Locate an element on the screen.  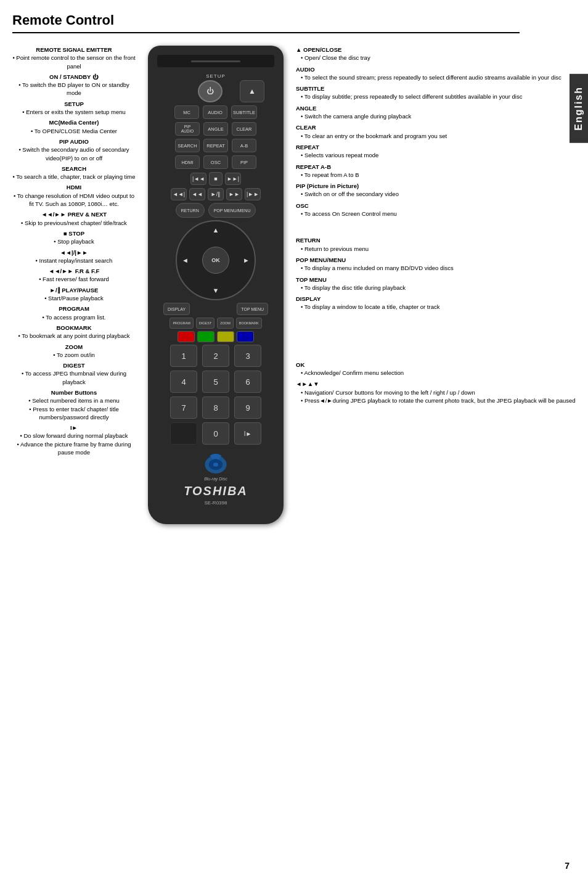
eject-button: ▲ is located at coordinates (252, 91).